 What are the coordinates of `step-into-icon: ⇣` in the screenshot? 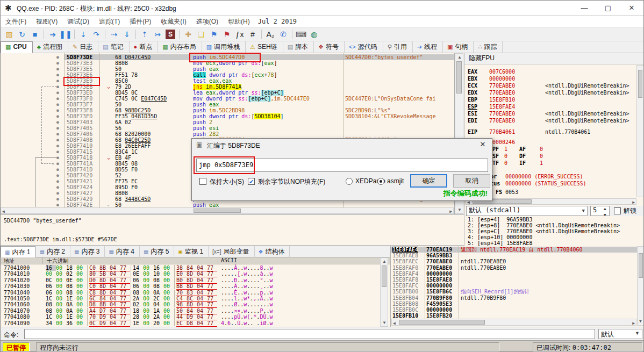 It's located at (83, 34).